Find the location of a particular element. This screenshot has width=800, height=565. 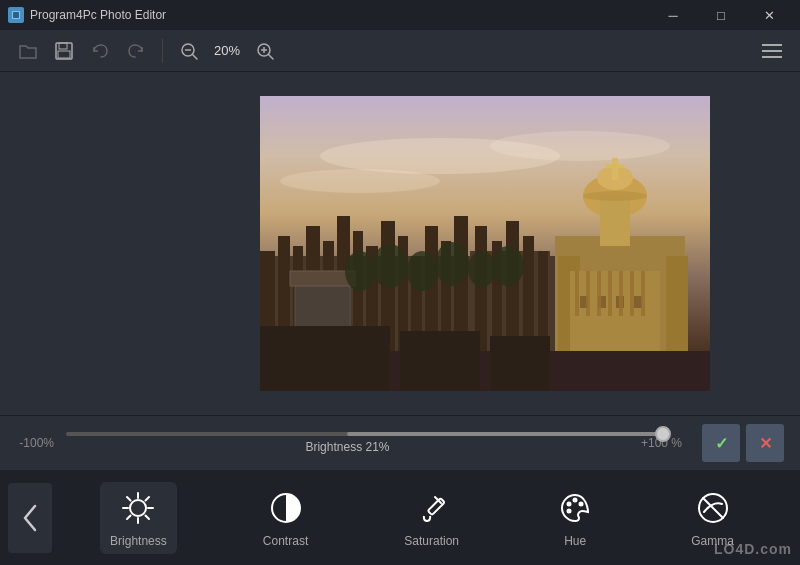

save-icon is located at coordinates (64, 51).